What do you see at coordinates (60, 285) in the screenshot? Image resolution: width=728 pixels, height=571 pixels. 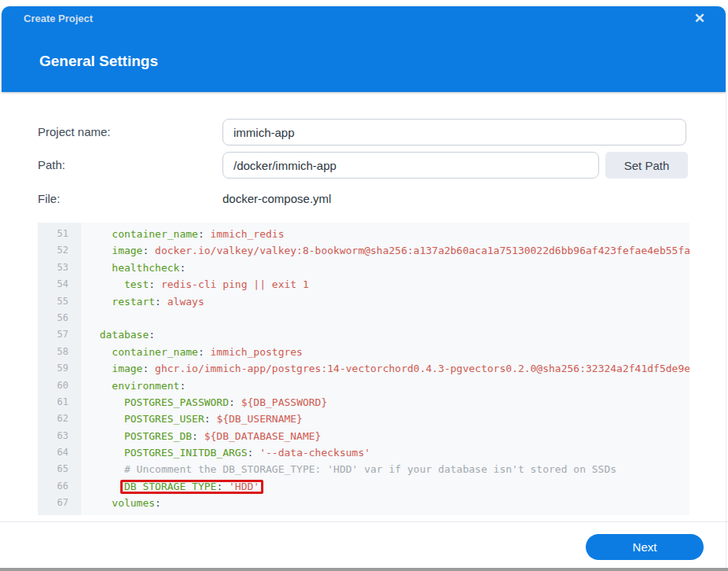 I see `line-number: 54` at bounding box center [60, 285].